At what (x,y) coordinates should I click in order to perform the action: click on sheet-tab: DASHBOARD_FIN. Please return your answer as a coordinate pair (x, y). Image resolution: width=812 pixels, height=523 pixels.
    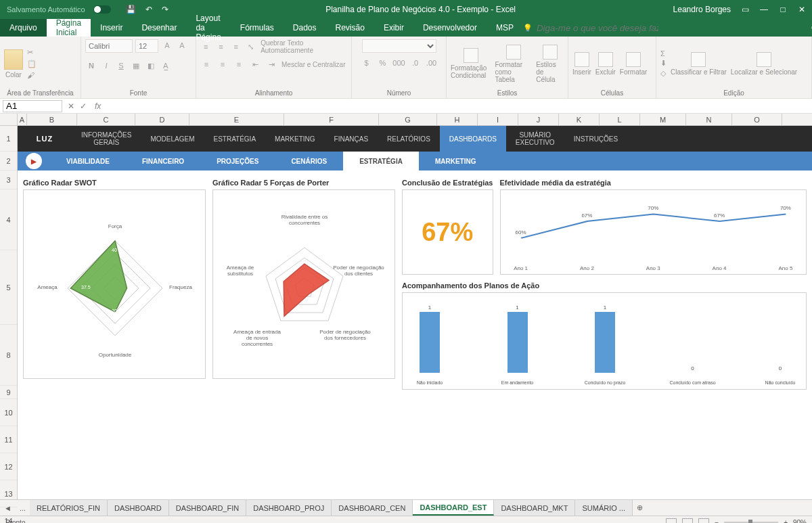
    Looking at the image, I should click on (208, 507).